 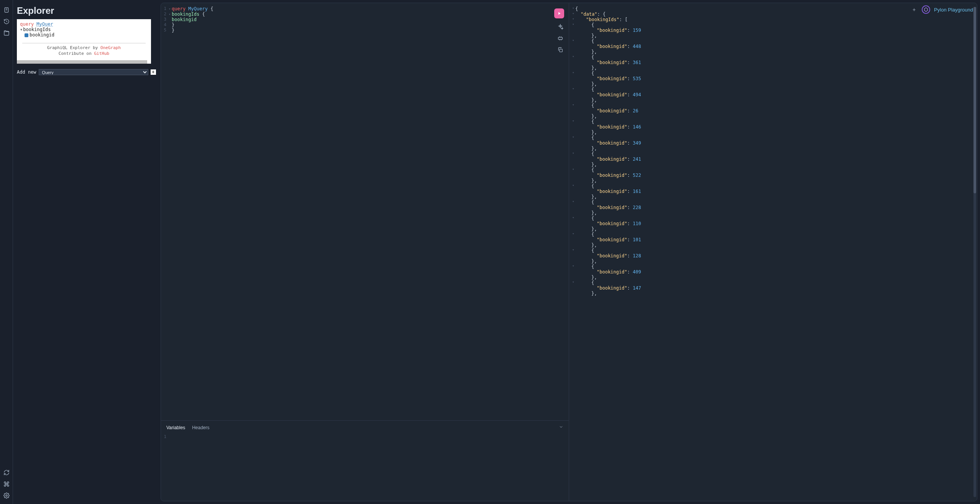 What do you see at coordinates (772, 95) in the screenshot?
I see `response-line: "bookingid": 494` at bounding box center [772, 95].